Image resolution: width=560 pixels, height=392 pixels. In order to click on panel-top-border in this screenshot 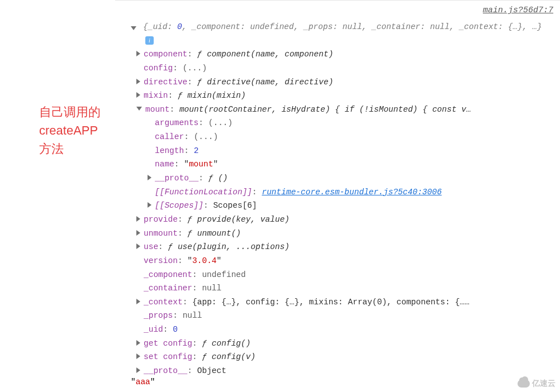, I will do `click(338, 0)`.